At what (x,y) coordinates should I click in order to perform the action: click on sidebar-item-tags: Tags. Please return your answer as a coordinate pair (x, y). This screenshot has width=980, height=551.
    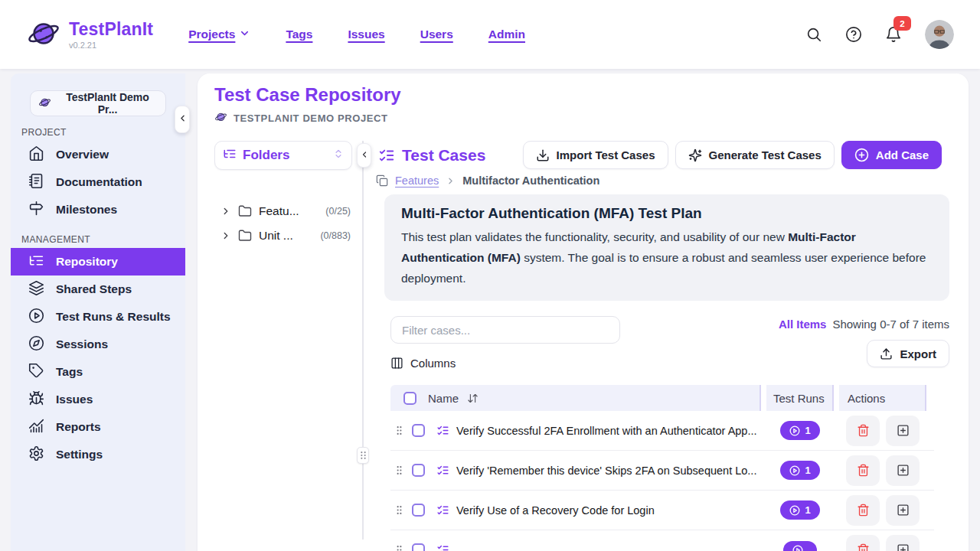
    Looking at the image, I should click on (98, 372).